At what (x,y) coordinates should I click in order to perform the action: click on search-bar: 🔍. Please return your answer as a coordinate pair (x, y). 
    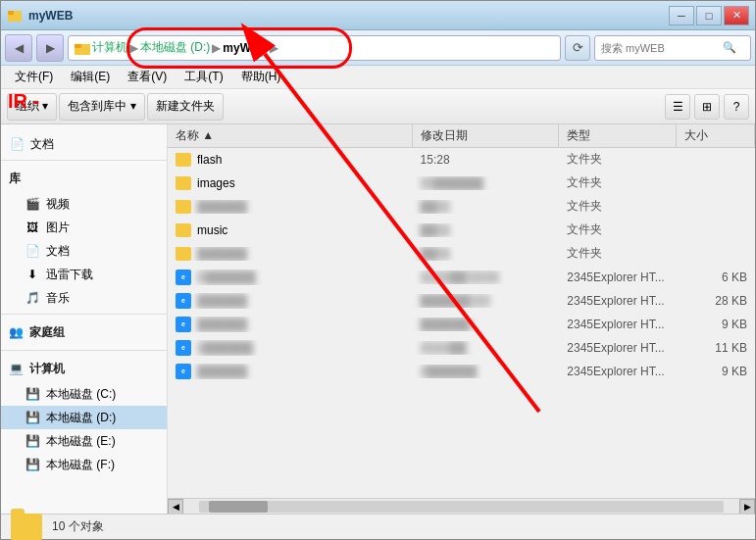
    Looking at the image, I should click on (673, 48).